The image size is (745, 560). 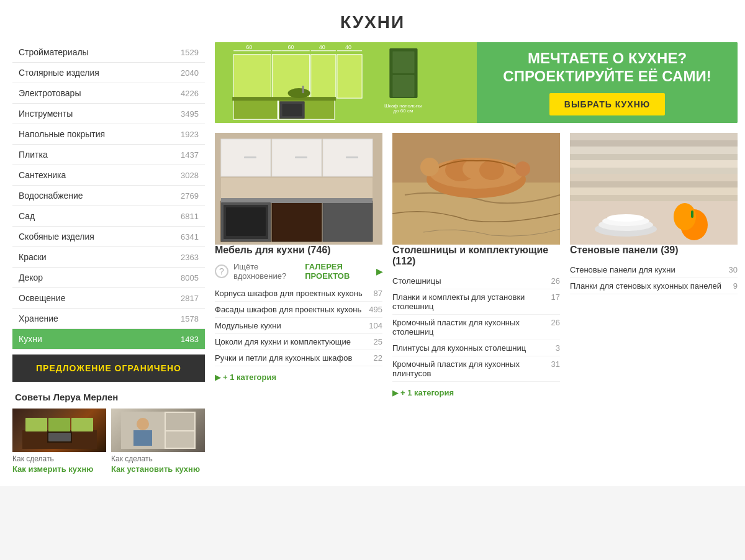 What do you see at coordinates (476, 328) in the screenshot?
I see `countertop-item-2: Кромочный пластик для кухонных столешниц…` at bounding box center [476, 328].